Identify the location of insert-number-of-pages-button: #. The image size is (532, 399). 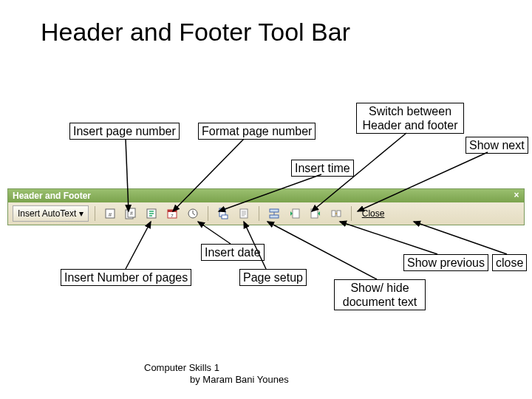
(131, 214).